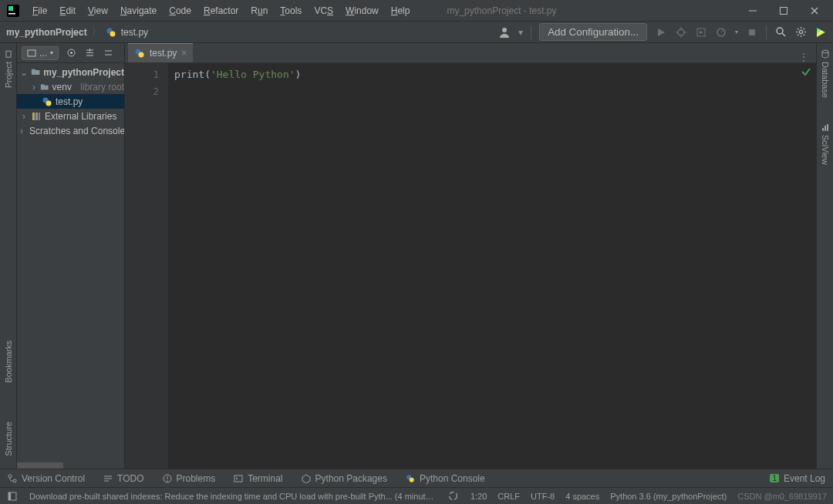 Image resolution: width=833 pixels, height=504 pixels. Describe the element at coordinates (825, 256) in the screenshot. I see `right-tool-stripe: Database SciView` at that location.